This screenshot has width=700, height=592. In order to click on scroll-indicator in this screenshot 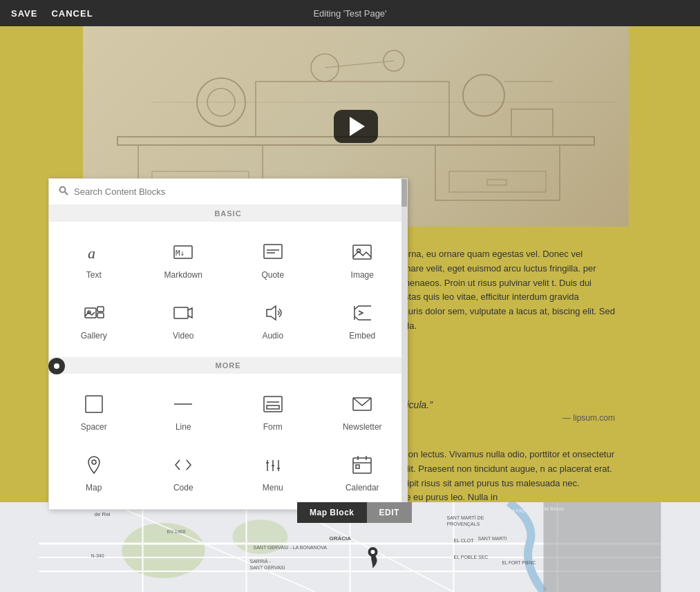, I will do `click(404, 344)`.